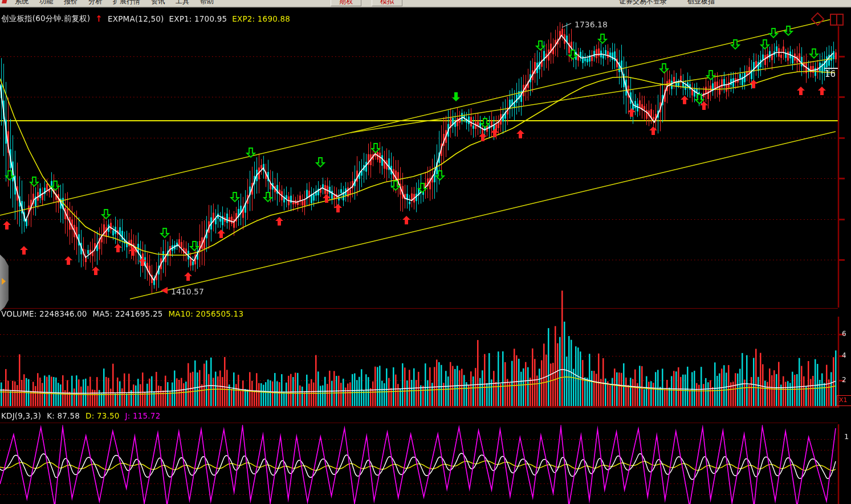 The image size is (851, 504). I want to click on menu-item-3: 分析, so click(95, 3).